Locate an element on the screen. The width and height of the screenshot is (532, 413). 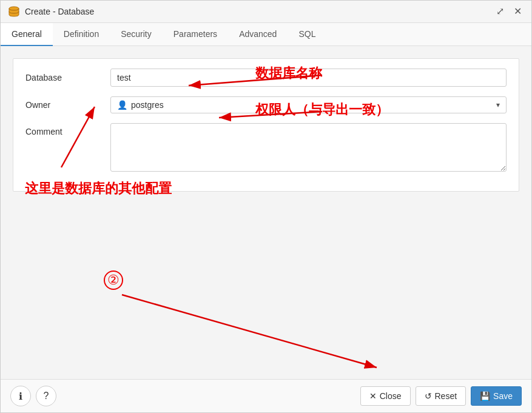
save-icon: 💾 is located at coordinates (485, 396).